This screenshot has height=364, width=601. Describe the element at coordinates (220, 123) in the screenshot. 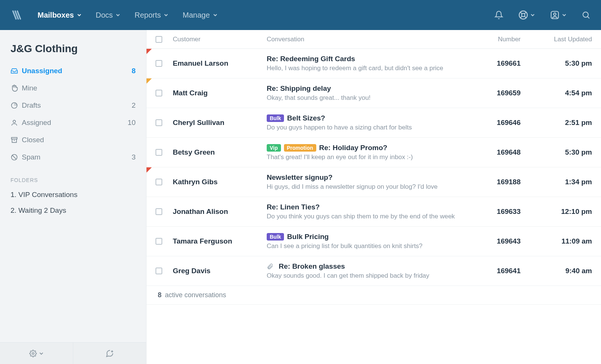

I see `customer-name: Cheryl Sullivan` at that location.